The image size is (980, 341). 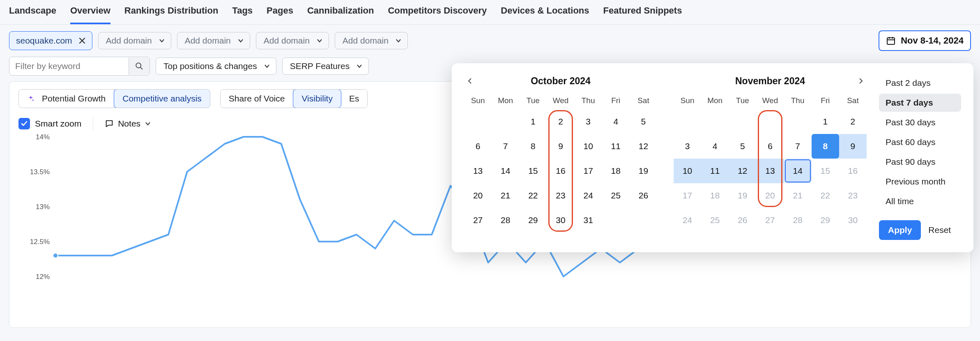 I want to click on apply-button: Apply, so click(x=900, y=230).